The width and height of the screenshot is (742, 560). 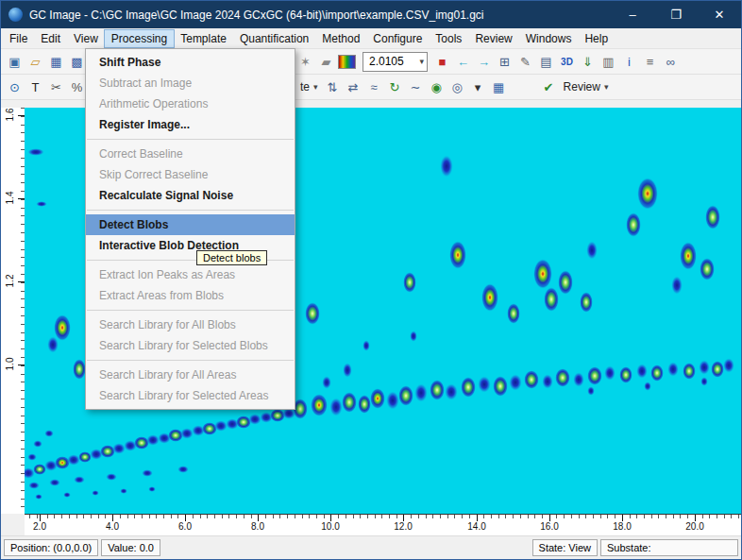 I want to click on annotate-icon: ✎, so click(x=525, y=62).